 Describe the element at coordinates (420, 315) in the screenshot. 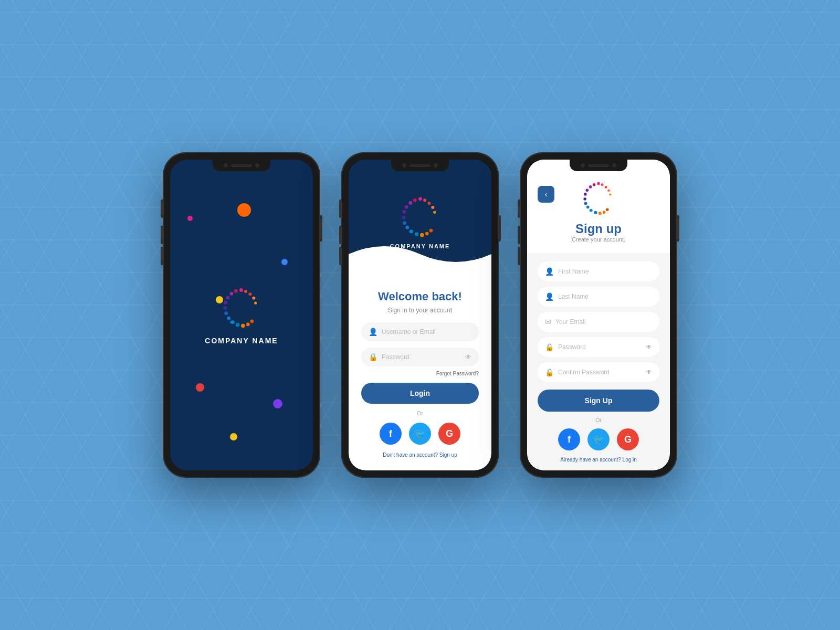

I see `phone-2-inner: COMPANY NAME Welcome back! Sign in to yo…` at that location.